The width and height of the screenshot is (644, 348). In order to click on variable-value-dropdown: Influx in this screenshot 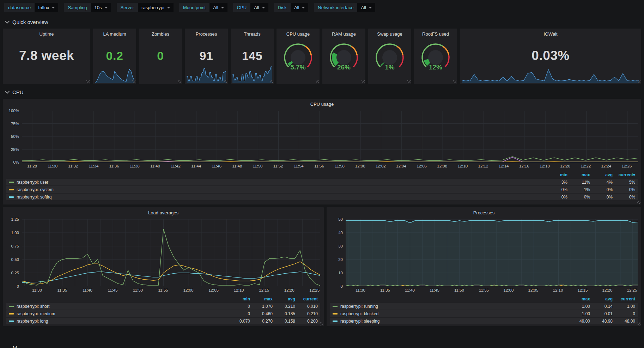, I will do `click(47, 8)`.